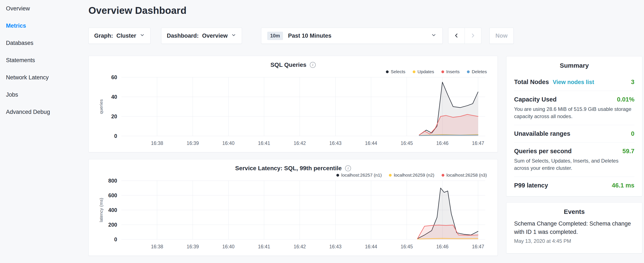 The height and width of the screenshot is (263, 644). I want to click on summary-value: 46.1 ms, so click(623, 185).